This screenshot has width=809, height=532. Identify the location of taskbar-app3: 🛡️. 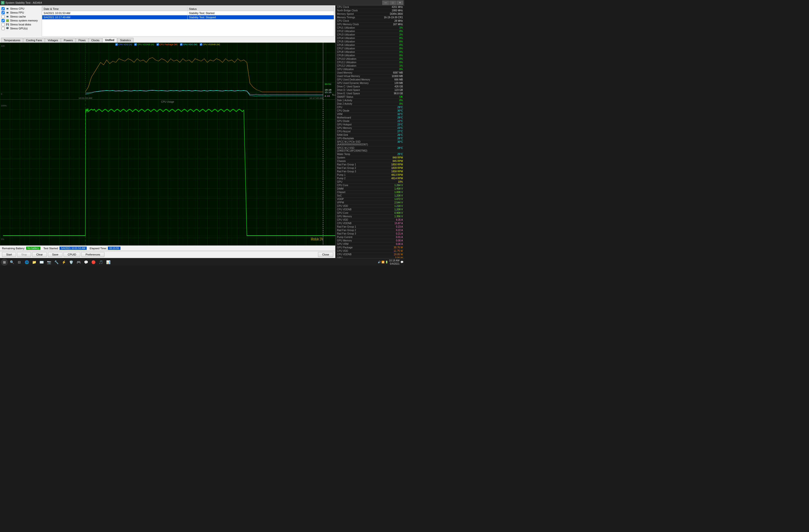
(71, 262).